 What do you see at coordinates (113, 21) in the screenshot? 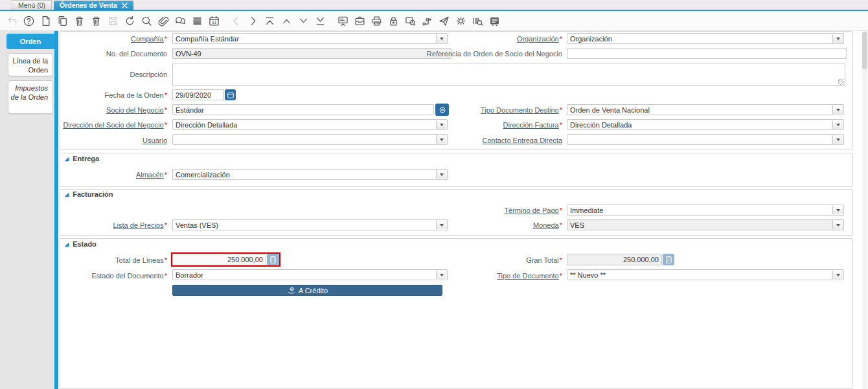
I see `save-icon` at bounding box center [113, 21].